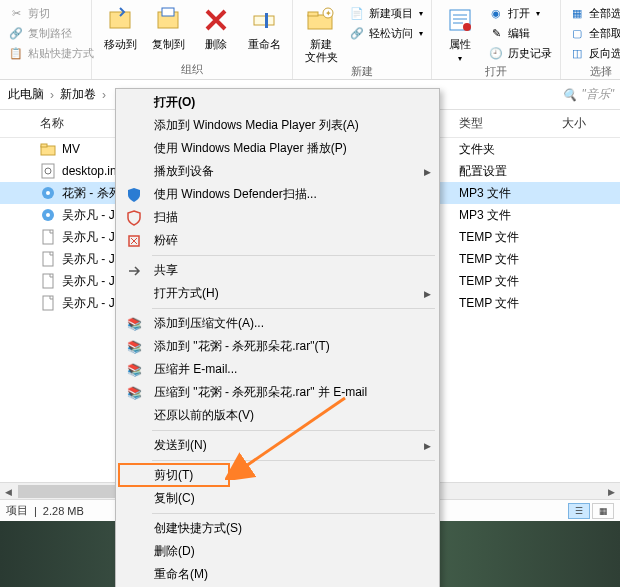 The width and height of the screenshot is (620, 587). What do you see at coordinates (496, 54) in the screenshot?
I see `history-icon: 🕘` at bounding box center [496, 54].